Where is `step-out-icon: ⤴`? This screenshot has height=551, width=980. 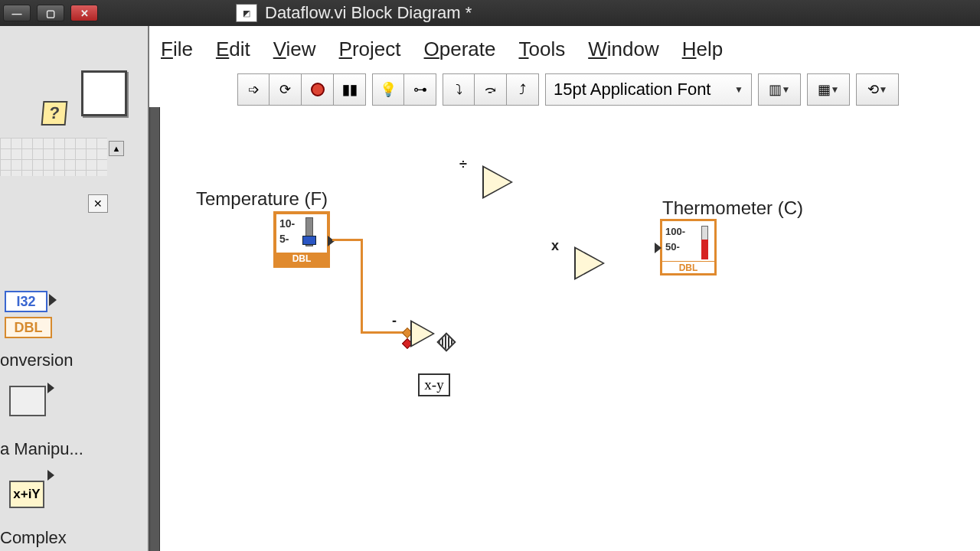 step-out-icon: ⤴ is located at coordinates (522, 90).